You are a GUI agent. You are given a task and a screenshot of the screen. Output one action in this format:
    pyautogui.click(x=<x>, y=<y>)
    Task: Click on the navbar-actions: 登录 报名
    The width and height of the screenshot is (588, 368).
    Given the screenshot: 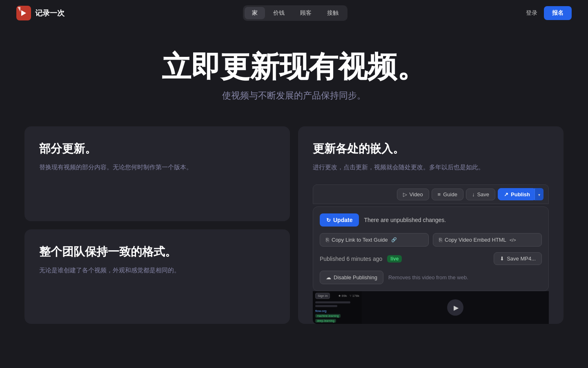 What is the action you would take?
    pyautogui.click(x=549, y=13)
    